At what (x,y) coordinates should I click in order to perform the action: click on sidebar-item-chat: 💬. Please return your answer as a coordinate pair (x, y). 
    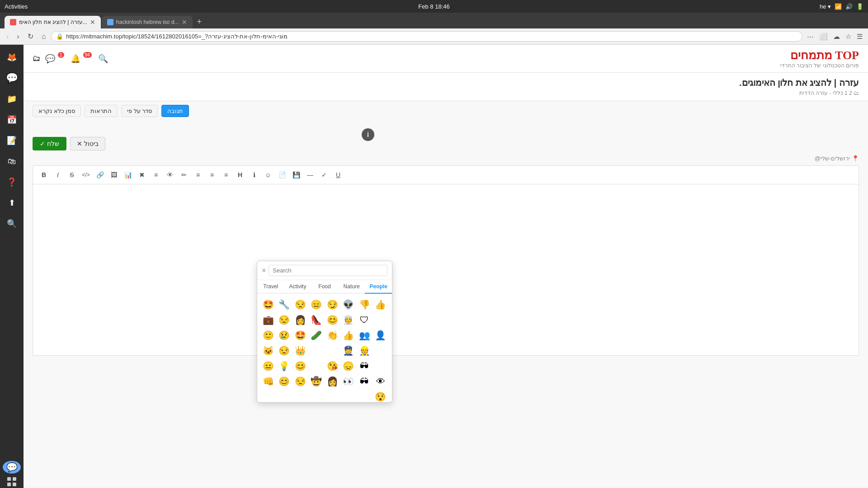
    Looking at the image, I should click on (12, 78).